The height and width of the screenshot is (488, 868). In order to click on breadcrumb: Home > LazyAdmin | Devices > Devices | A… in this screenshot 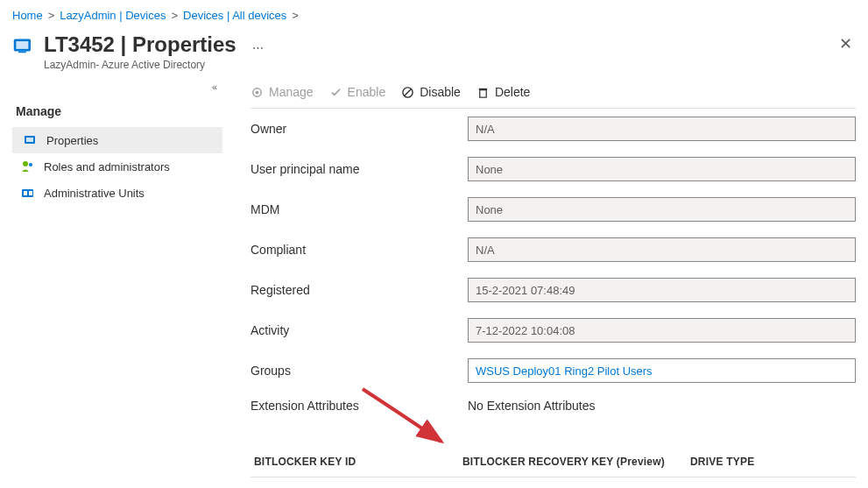, I will do `click(434, 14)`.